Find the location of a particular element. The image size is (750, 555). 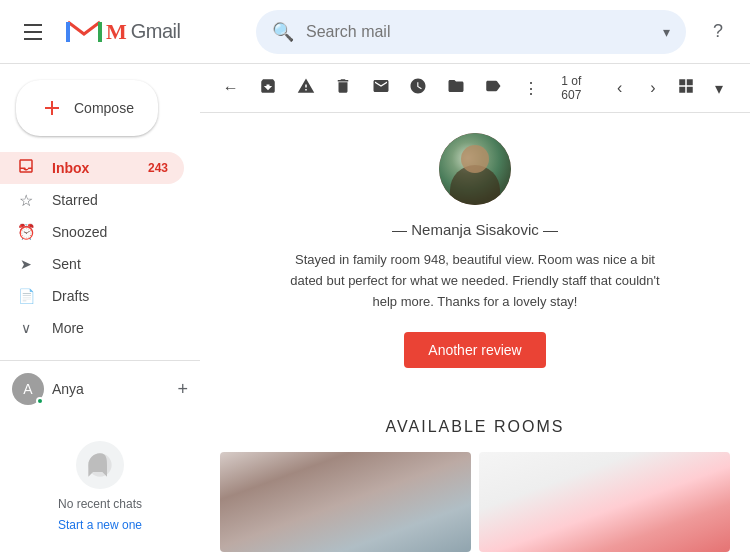

gmail-logo: M Gmail is located at coordinates (124, 32).